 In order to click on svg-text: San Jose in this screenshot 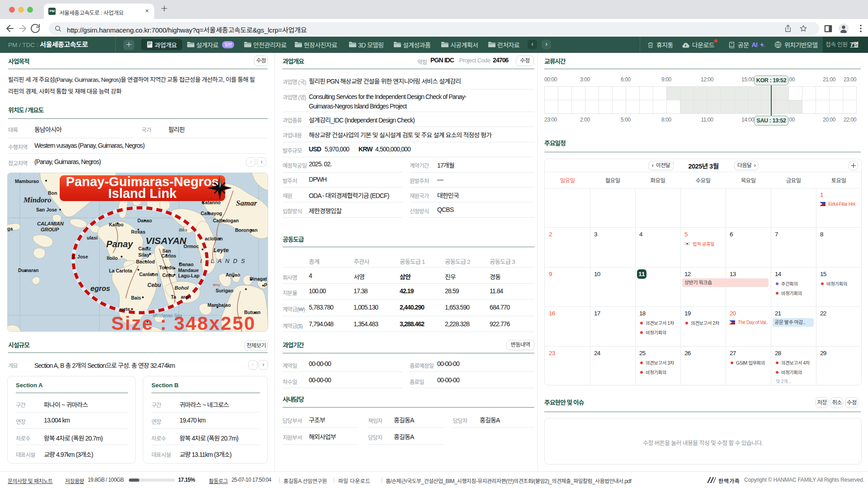, I will do `click(47, 210)`.